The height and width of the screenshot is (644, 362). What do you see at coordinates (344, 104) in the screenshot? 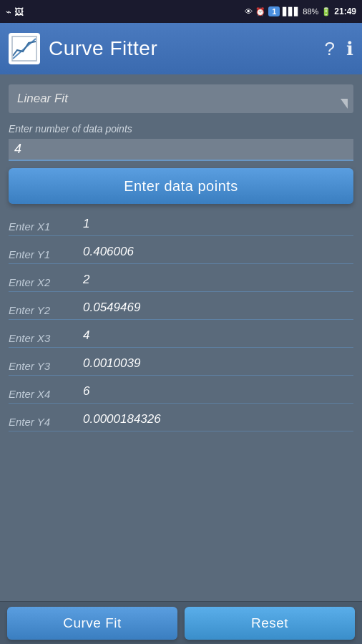
I see `dropdown-arrow-icon` at bounding box center [344, 104].